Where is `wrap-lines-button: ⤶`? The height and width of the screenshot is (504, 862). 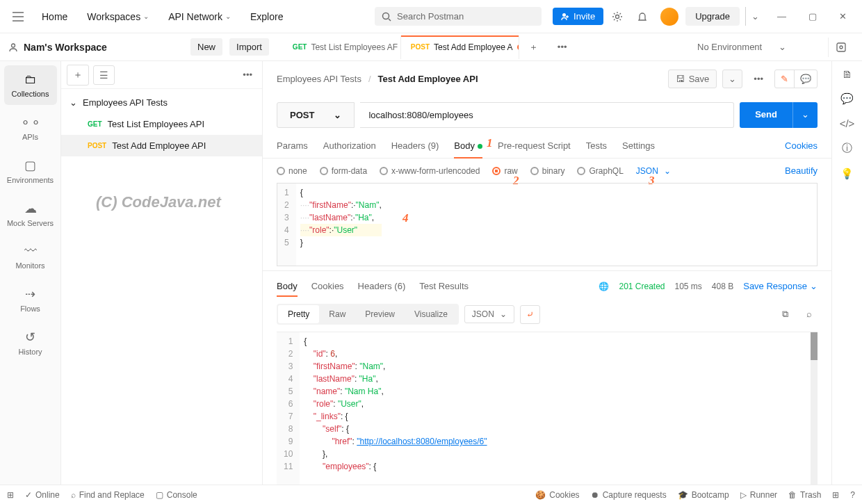 wrap-lines-button: ⤶ is located at coordinates (530, 314).